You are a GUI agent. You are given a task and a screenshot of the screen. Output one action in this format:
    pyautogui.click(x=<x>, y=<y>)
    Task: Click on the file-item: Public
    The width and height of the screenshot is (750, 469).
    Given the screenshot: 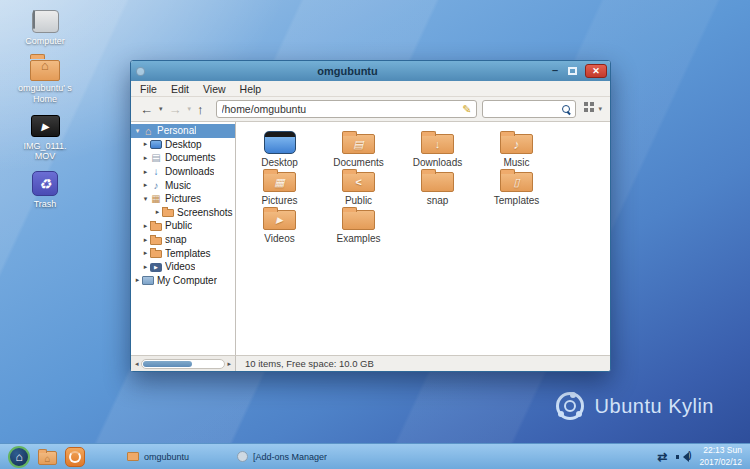 What is the action you would take?
    pyautogui.click(x=358, y=187)
    